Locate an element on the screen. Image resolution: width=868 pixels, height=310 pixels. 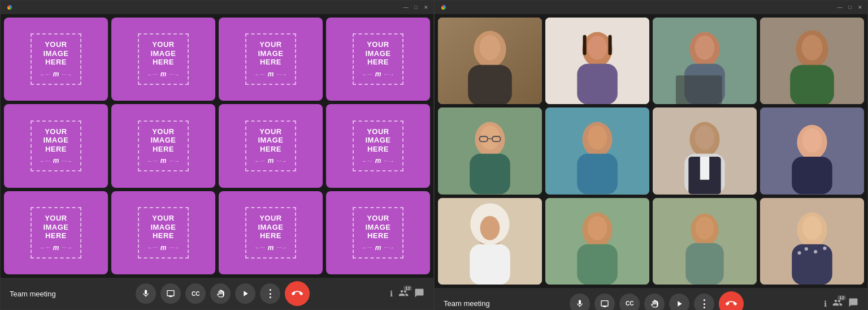
placeholder-inner-9: YOURIMAGEHERE ←···m···→ is located at coordinates (55, 233).